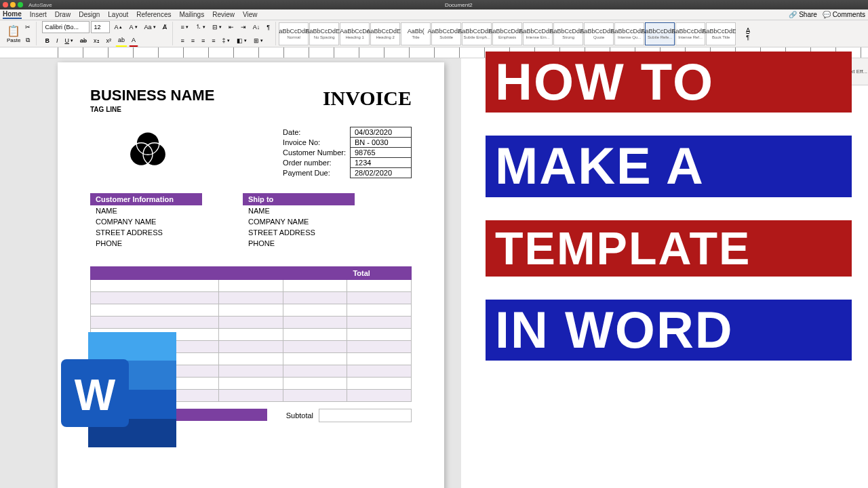 The height and width of the screenshot is (488, 868). Describe the element at coordinates (507, 34) in the screenshot. I see `styles-gallery: AaBbCcDdEeNormalAaBbCcDdEeNo SpacingAaBb…` at that location.